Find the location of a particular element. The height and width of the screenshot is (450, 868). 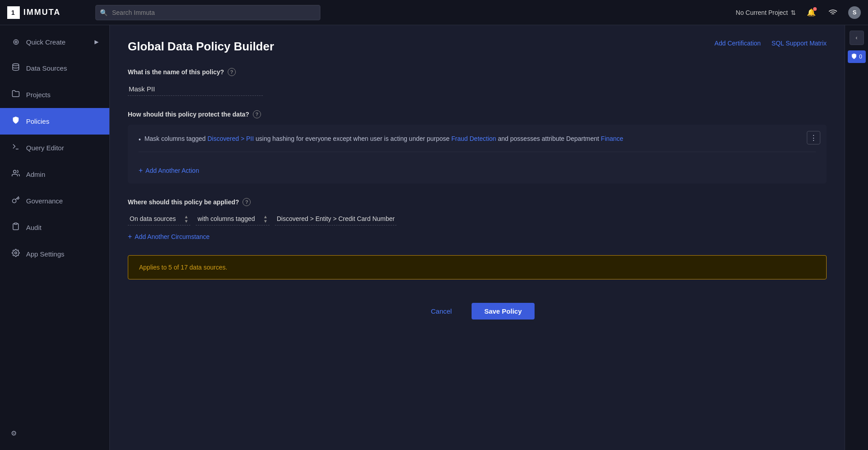

policy-name-help-icon: ? is located at coordinates (232, 72).